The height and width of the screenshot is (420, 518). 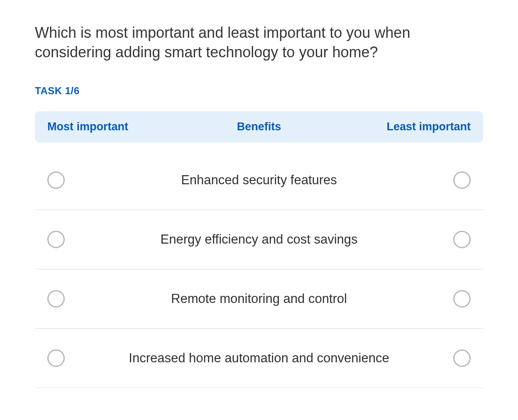 I want to click on question-text: Which is most important and least import…, so click(x=259, y=43).